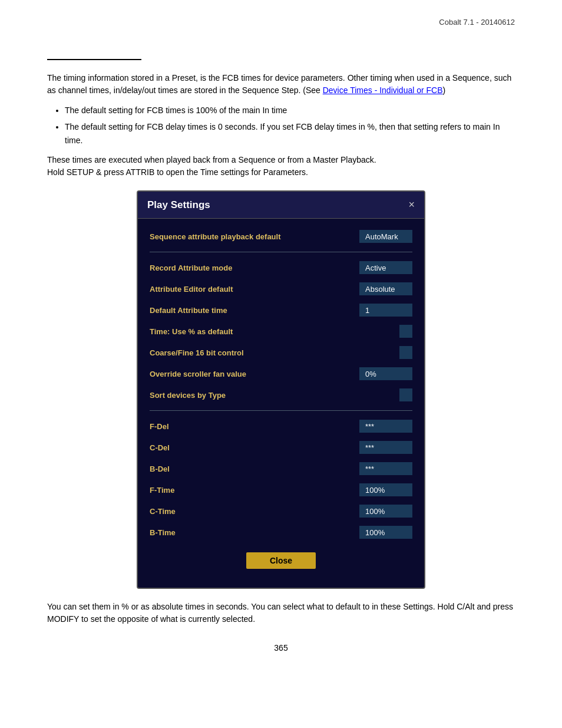  I want to click on value-b-del: ***, so click(386, 469).